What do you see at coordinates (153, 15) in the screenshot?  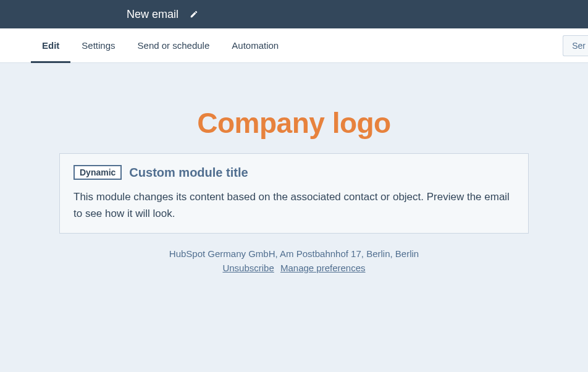 I see `page-title: New email` at bounding box center [153, 15].